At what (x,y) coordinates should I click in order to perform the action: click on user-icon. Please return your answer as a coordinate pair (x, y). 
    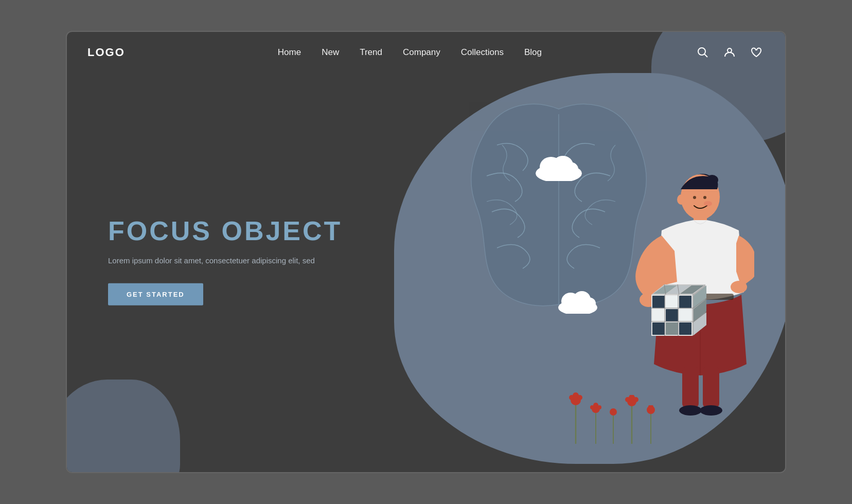
    Looking at the image, I should click on (730, 52).